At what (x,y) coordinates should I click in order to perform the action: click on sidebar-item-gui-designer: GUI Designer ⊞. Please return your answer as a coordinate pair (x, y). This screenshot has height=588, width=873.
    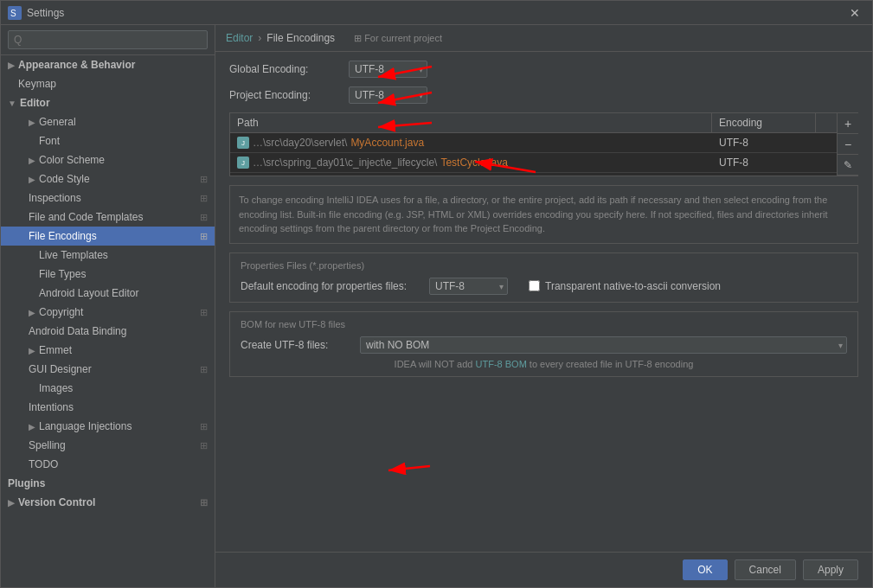
    Looking at the image, I should click on (107, 369).